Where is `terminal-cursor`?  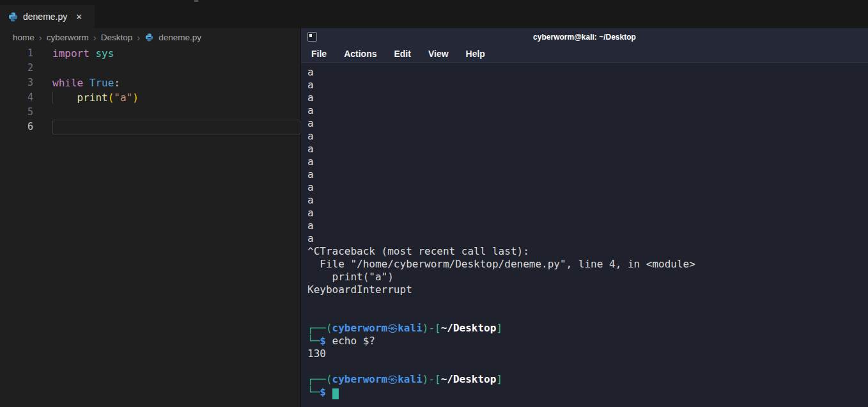 terminal-cursor is located at coordinates (336, 394).